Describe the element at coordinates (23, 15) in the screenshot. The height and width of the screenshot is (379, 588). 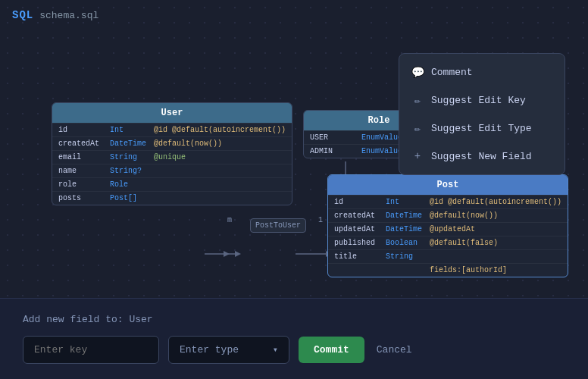
I see `sql-label: SQL` at that location.